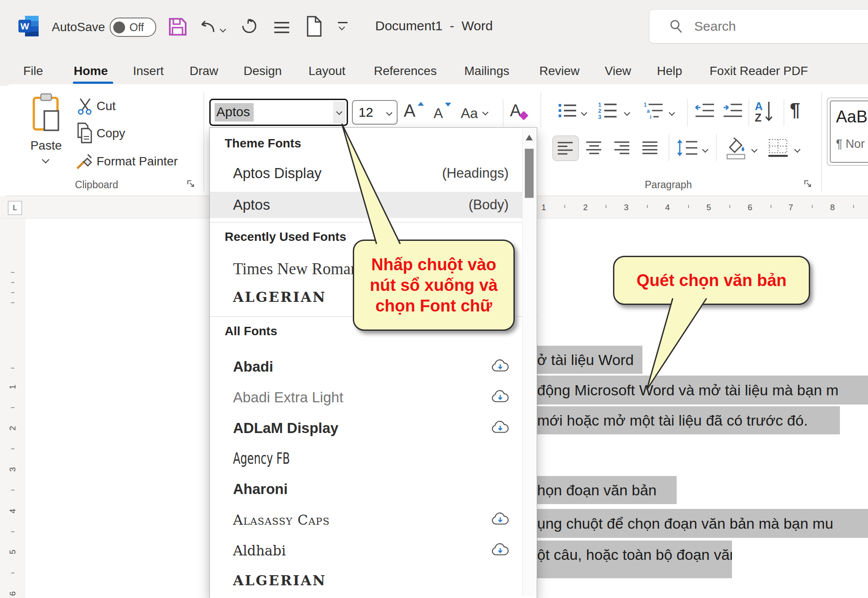 This screenshot has height=598, width=868. What do you see at coordinates (791, 208) in the screenshot?
I see `ruler-number: 7` at bounding box center [791, 208].